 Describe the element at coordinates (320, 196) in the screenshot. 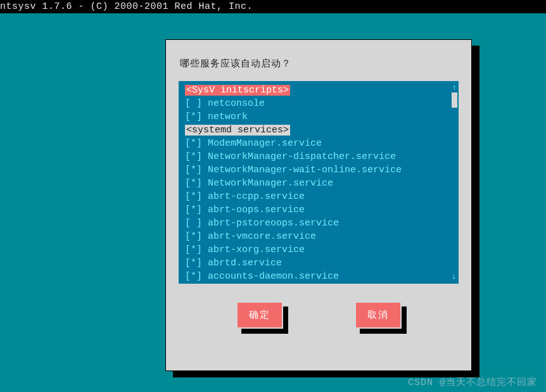

I see `service-row: [*] abrt-ccpp.service` at that location.